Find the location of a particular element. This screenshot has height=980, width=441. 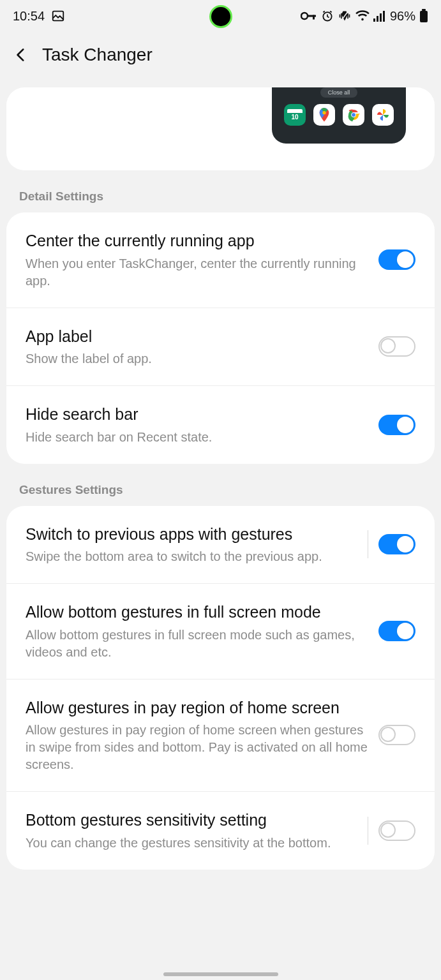

bottom-sensitivity-row: Bottom gestures sensitivity setting You … is located at coordinates (221, 831).